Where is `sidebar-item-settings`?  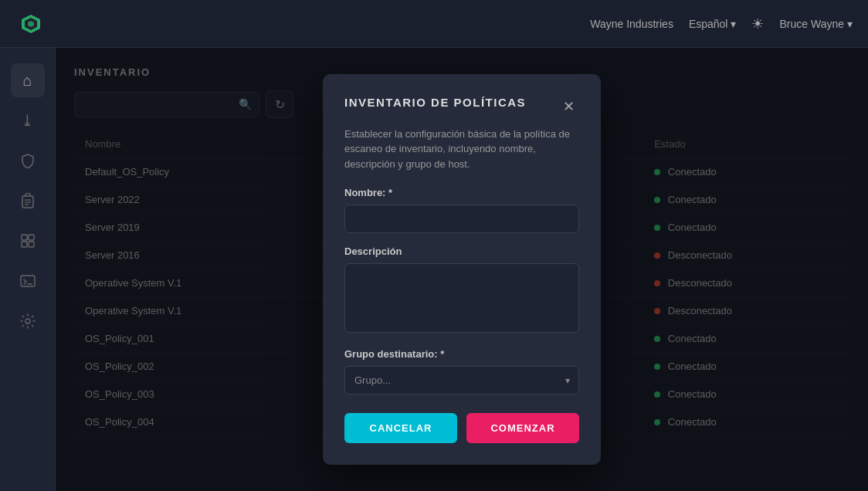 sidebar-item-settings is located at coordinates (28, 321).